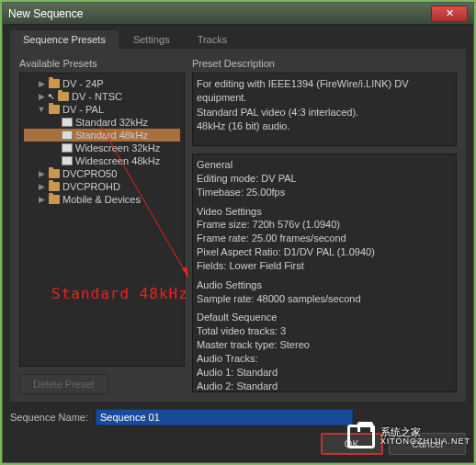 The height and width of the screenshot is (465, 476). What do you see at coordinates (118, 148) in the screenshot?
I see `tree-item-label: Widescreen 32kHz` at bounding box center [118, 148].